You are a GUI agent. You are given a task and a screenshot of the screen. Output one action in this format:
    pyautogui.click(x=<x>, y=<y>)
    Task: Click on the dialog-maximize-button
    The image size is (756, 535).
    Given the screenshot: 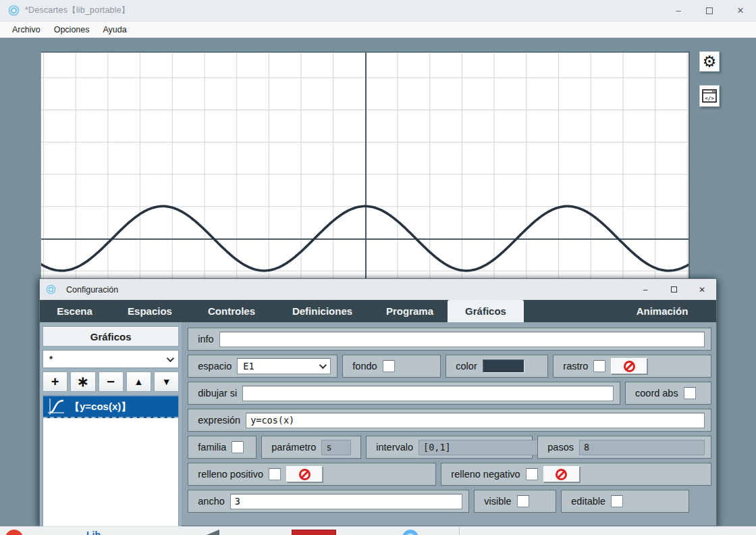 What is the action you would take?
    pyautogui.click(x=674, y=289)
    